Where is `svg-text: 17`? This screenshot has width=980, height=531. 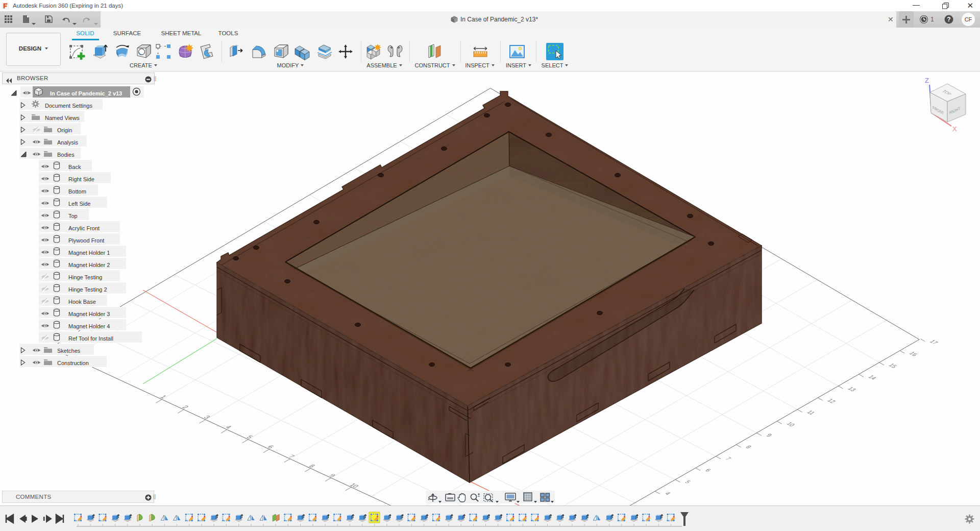
svg-text: 17 is located at coordinates (934, 342).